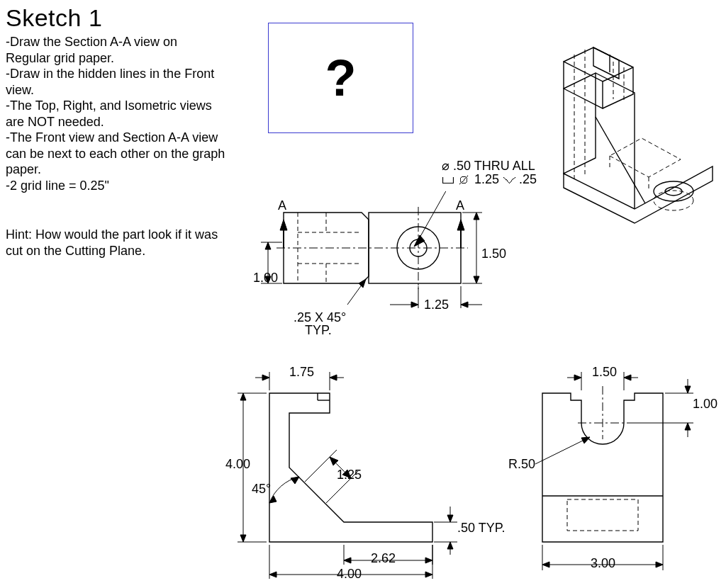 The width and height of the screenshot is (726, 588). I want to click on instruction-line: -Draw the Section A-A view on Regular gr…, so click(116, 50).